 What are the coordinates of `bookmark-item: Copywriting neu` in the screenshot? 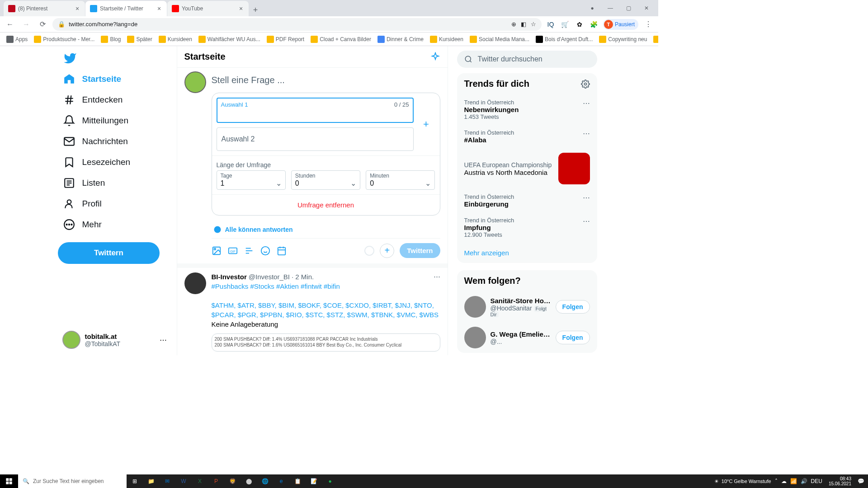 It's located at (623, 39).